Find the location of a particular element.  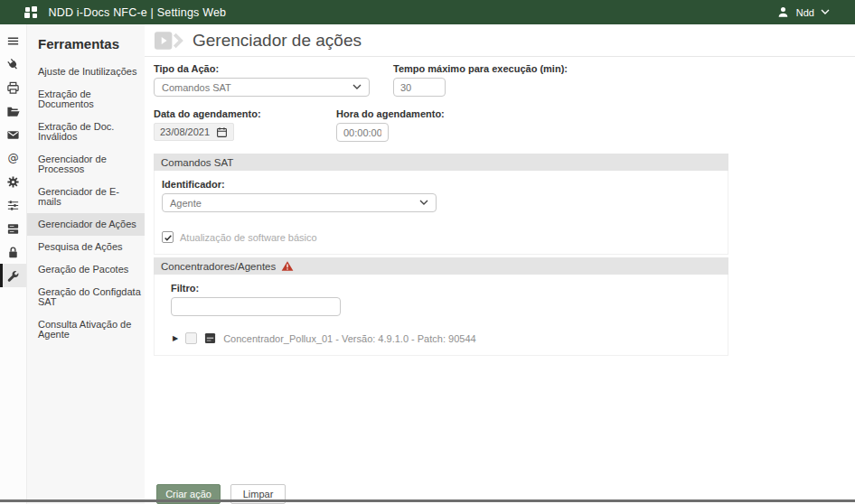

plug-icon is located at coordinates (13, 65).